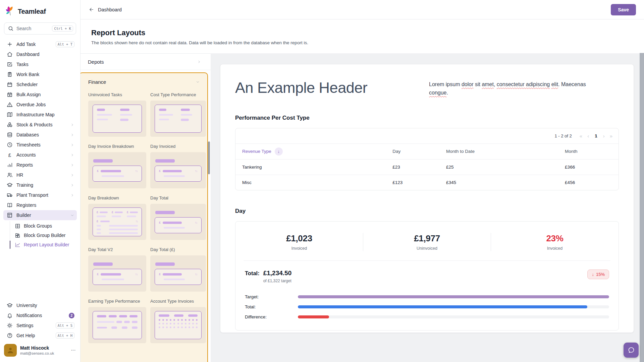 The width and height of the screenshot is (644, 362). What do you see at coordinates (505, 152) in the screenshot?
I see `column-header-month-to-date: Month to Date` at bounding box center [505, 152].